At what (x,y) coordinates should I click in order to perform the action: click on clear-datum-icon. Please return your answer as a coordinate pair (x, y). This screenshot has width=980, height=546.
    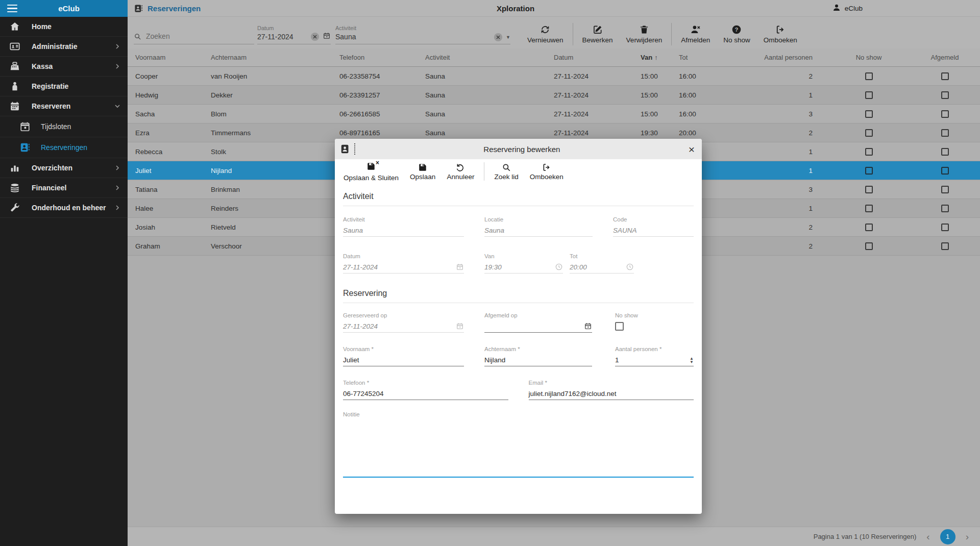
    Looking at the image, I should click on (315, 37).